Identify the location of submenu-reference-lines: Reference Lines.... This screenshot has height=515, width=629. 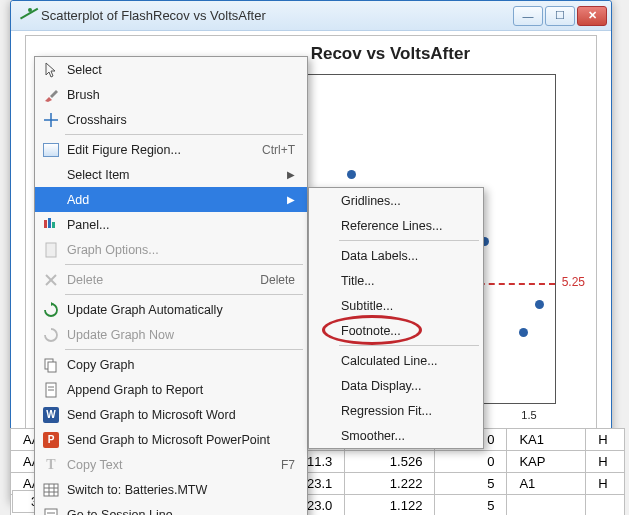
(396, 226).